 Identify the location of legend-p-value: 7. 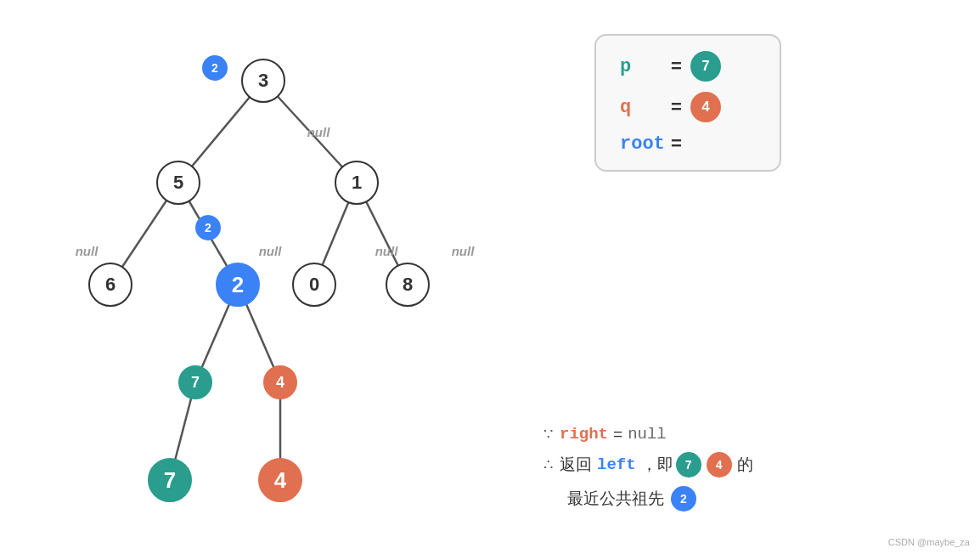
(706, 66).